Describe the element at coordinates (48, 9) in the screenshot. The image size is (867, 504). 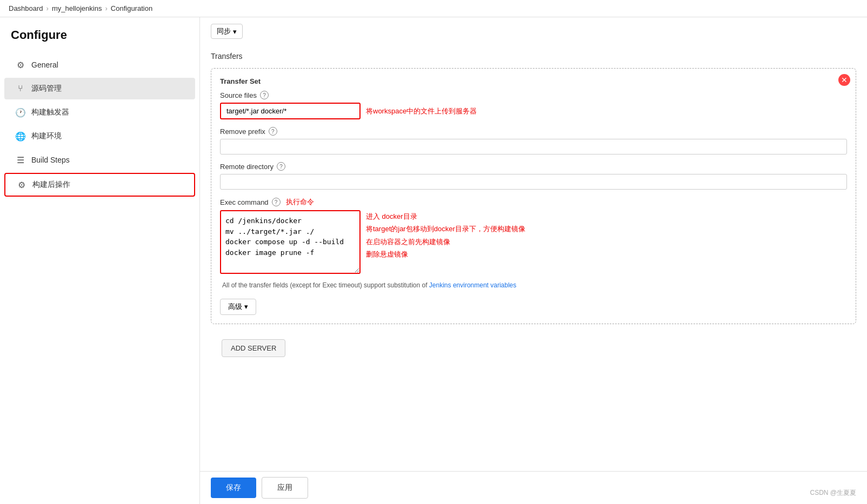
I see `breadcrumb-sep1: ›` at that location.